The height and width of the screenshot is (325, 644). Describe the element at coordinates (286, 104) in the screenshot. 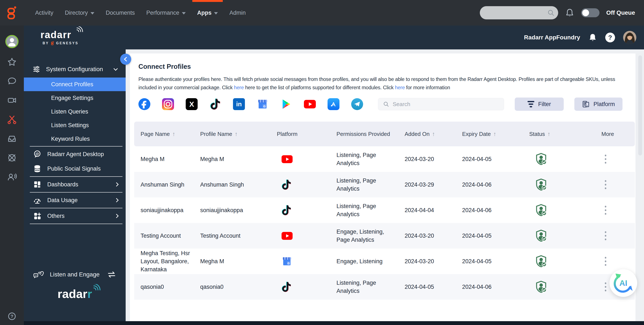

I see `google-play-icon` at that location.